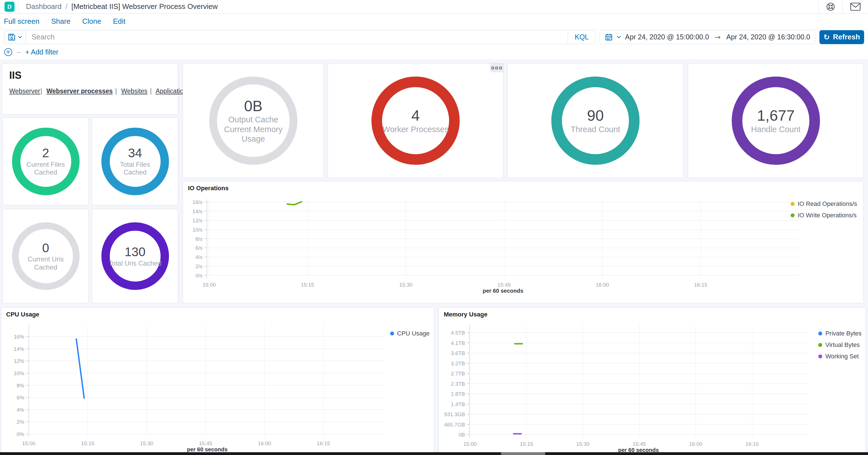  What do you see at coordinates (92, 22) in the screenshot?
I see `nav-clone: Clone` at bounding box center [92, 22].